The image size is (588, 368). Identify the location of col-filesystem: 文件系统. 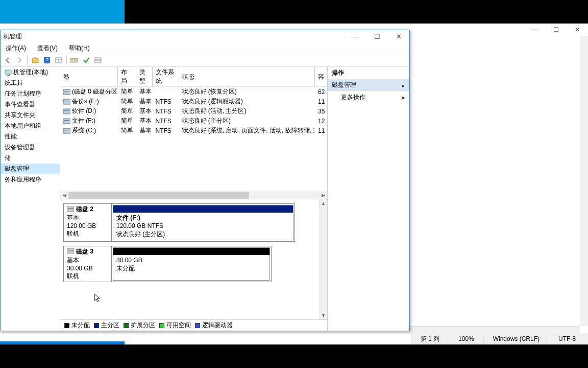
(165, 77).